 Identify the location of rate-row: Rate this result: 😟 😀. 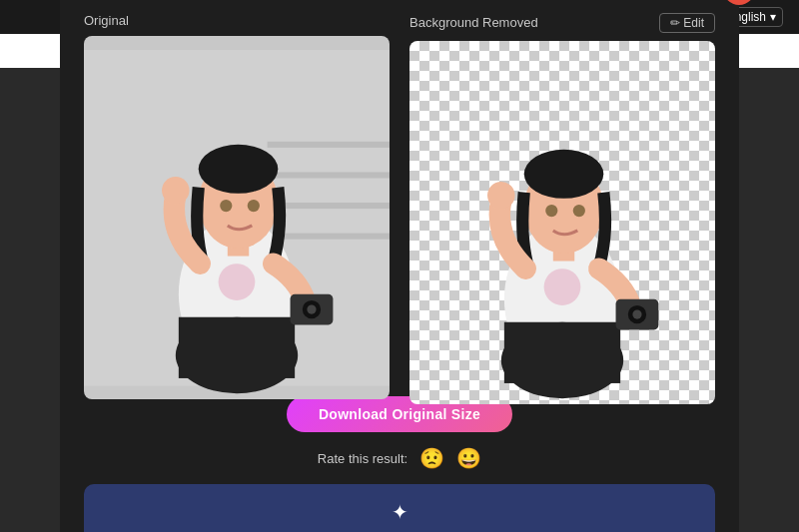
(400, 458).